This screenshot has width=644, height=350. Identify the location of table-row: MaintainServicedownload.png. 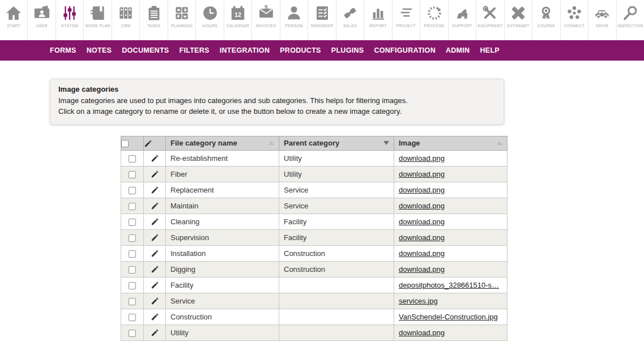
(314, 206).